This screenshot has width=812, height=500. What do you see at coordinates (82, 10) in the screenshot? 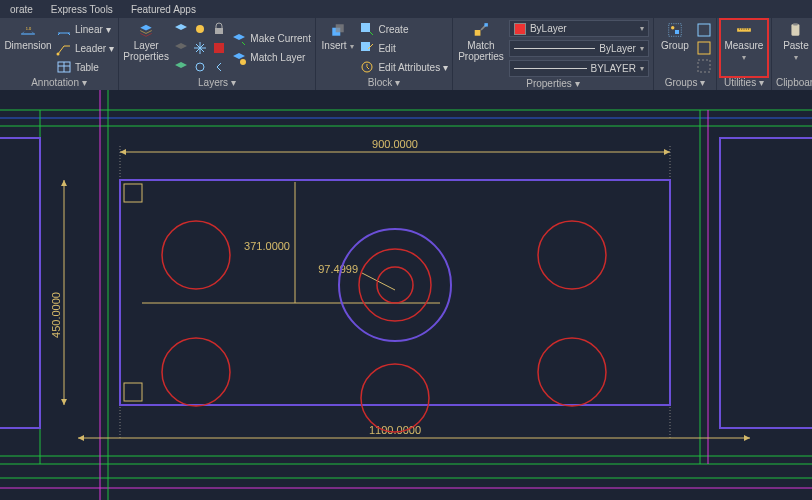
I see `tab-express-tools: Express Tools` at bounding box center [82, 10].